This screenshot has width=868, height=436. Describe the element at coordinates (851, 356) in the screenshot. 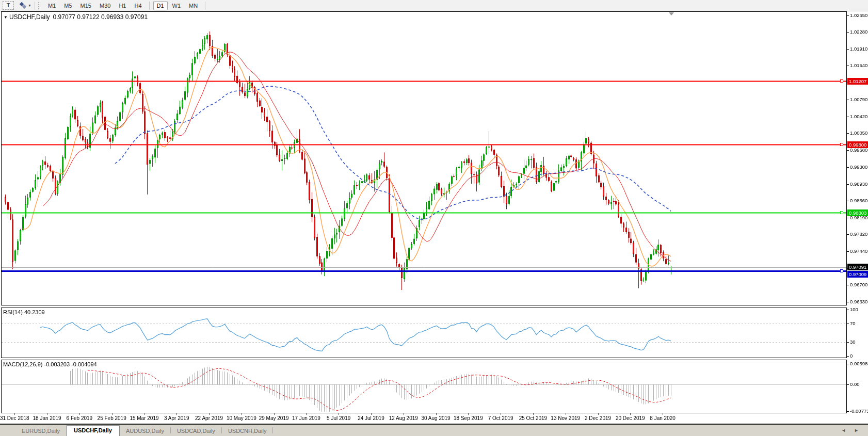

I see `rsi-axis-label: 0` at that location.